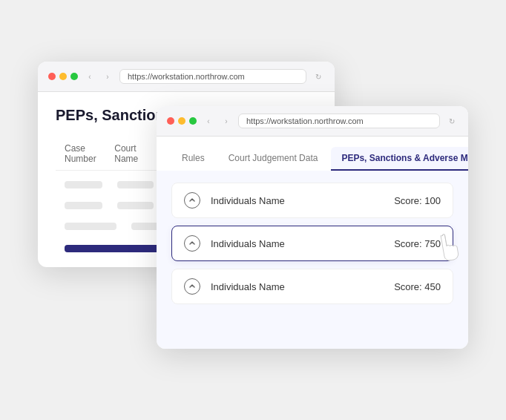  What do you see at coordinates (182, 121) in the screenshot?
I see `dot-yellow-f` at bounding box center [182, 121].